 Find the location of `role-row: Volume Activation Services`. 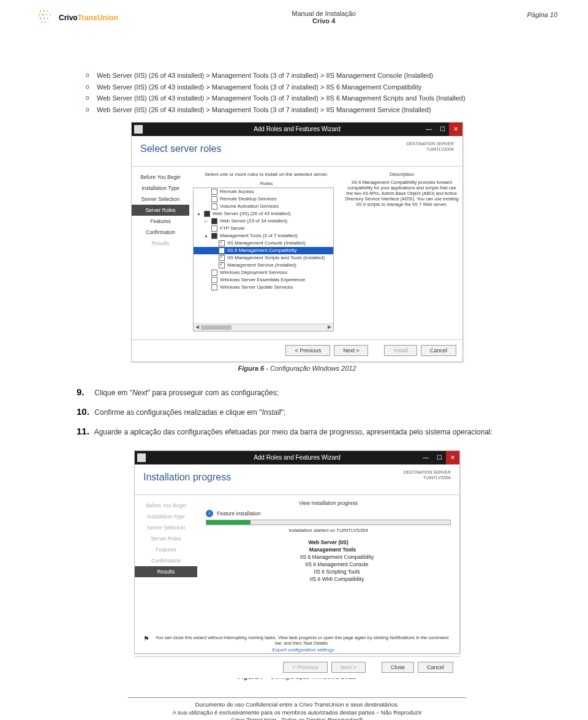

role-row: Volume Activation Services is located at coordinates (263, 207).